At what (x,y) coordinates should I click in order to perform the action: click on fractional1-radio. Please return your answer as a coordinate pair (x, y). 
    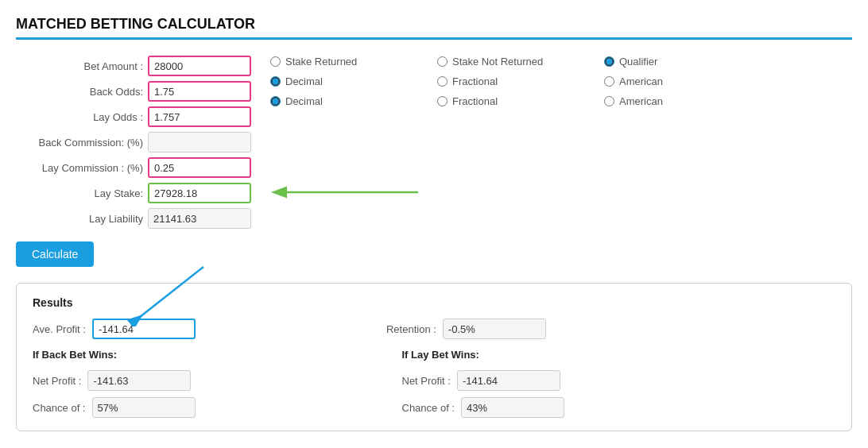
    Looking at the image, I should click on (442, 81).